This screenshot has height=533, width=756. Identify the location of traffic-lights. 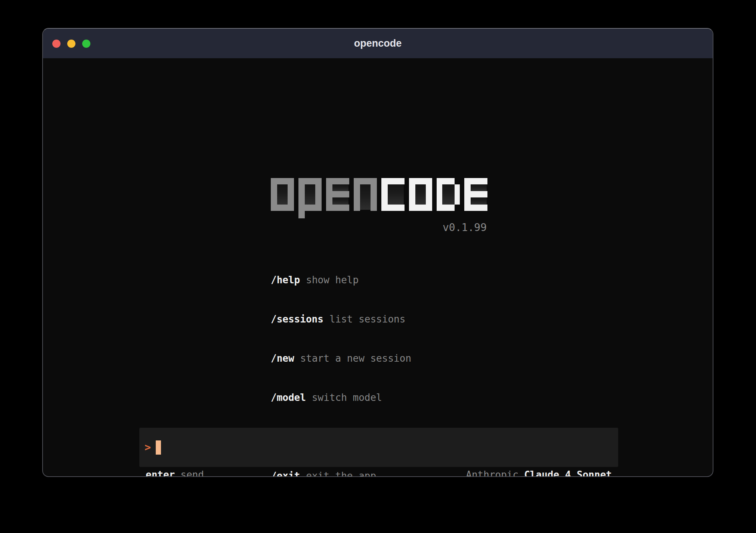
(71, 43).